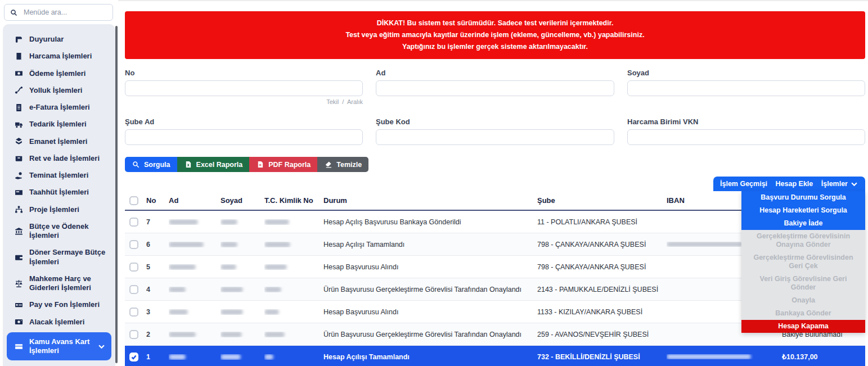 The image size is (868, 366). Describe the element at coordinates (19, 346) in the screenshot. I see `credit-card-icon` at that location.